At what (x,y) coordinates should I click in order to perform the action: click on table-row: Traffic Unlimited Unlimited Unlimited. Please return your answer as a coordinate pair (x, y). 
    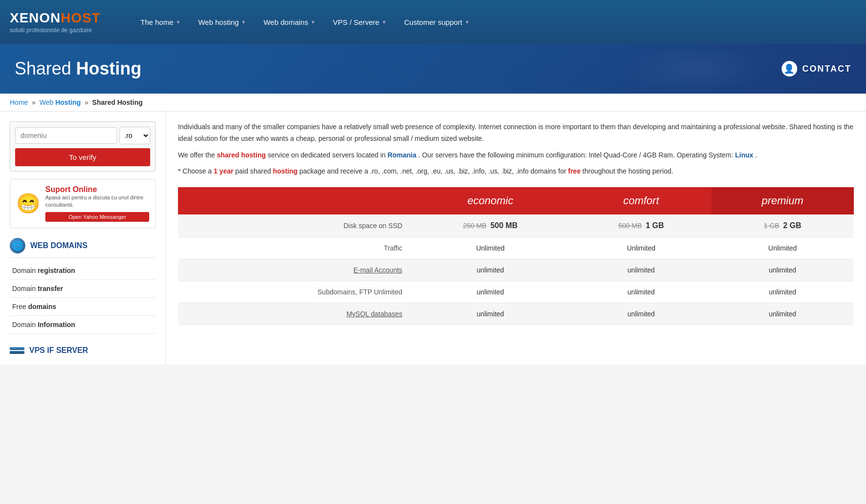
    Looking at the image, I should click on (516, 249).